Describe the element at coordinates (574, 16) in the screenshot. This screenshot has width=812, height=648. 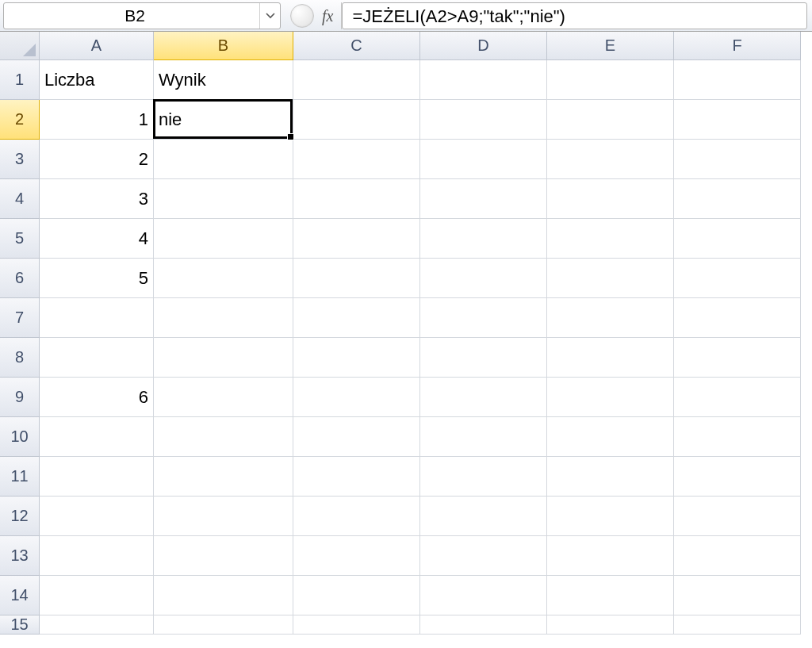
I see `formula-input: =JEŻELI(A2>A9;"tak";"nie")` at that location.